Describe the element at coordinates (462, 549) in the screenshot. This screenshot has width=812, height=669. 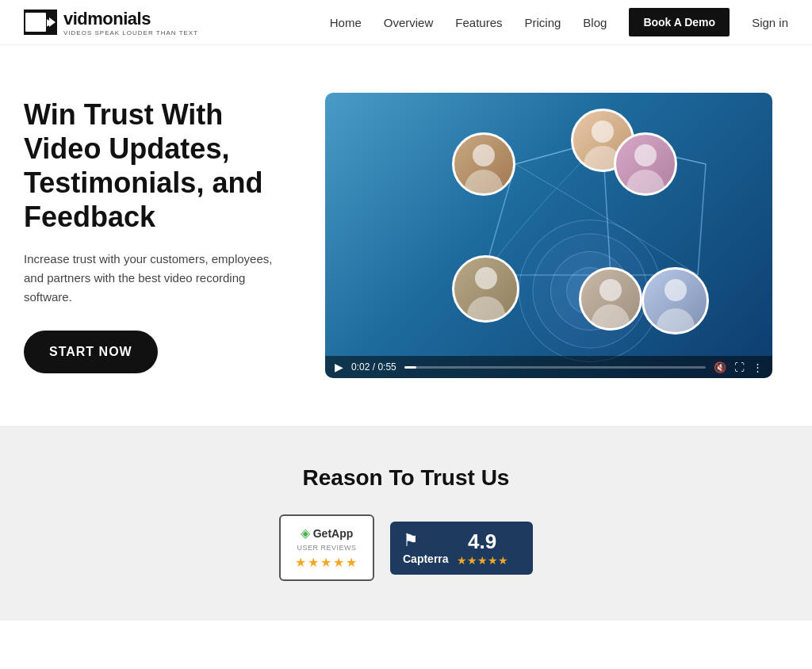
I see `capterra-badge: ⚑ Capterra 4.9 ★★★★★` at that location.